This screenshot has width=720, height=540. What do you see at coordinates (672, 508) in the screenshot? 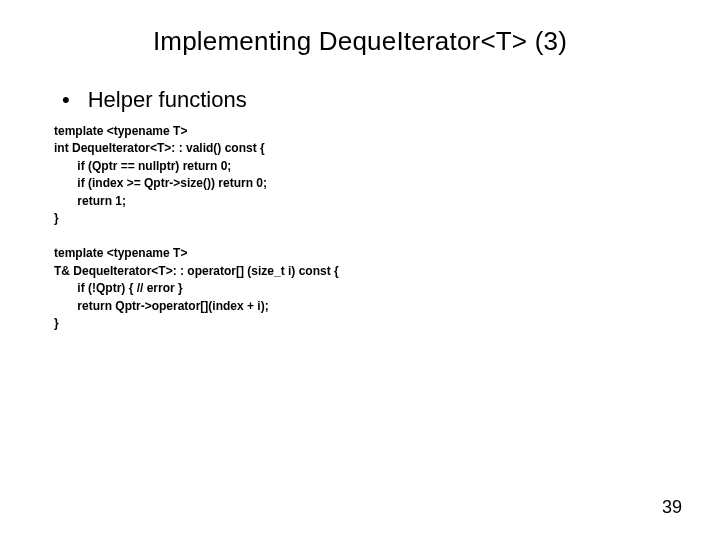
I see `page-number: 39` at bounding box center [672, 508].